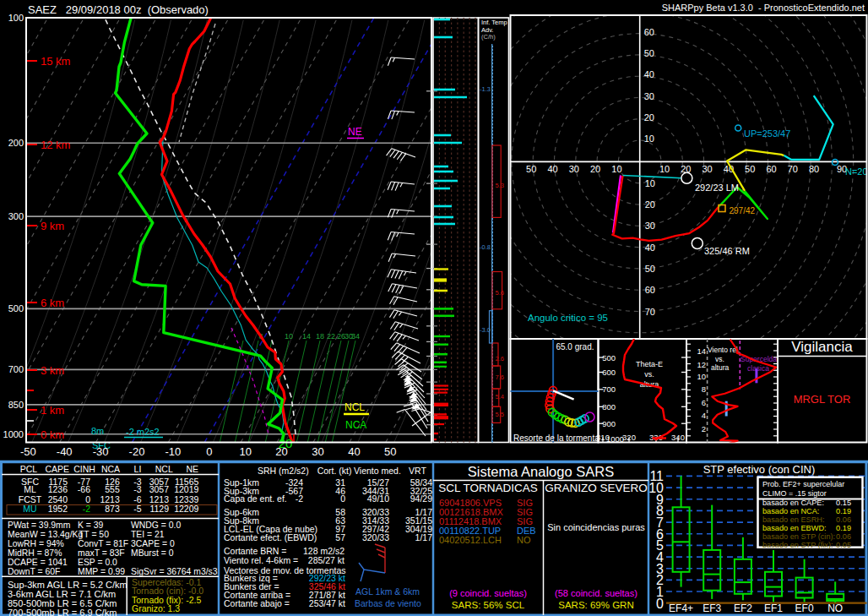 Image resolution: width=868 pixels, height=616 pixels. What do you see at coordinates (488, 593) in the screenshot?
I see `svg-text: (9 coincid. sueltas)` at bounding box center [488, 593].